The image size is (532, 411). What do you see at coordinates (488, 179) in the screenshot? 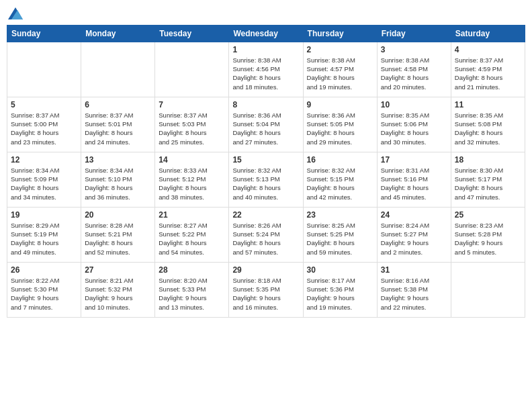
I see `day-cell-18: 18Sunrise: 8:30 AM Sunset: 5:17 PM Dayli…` at bounding box center [488, 179].